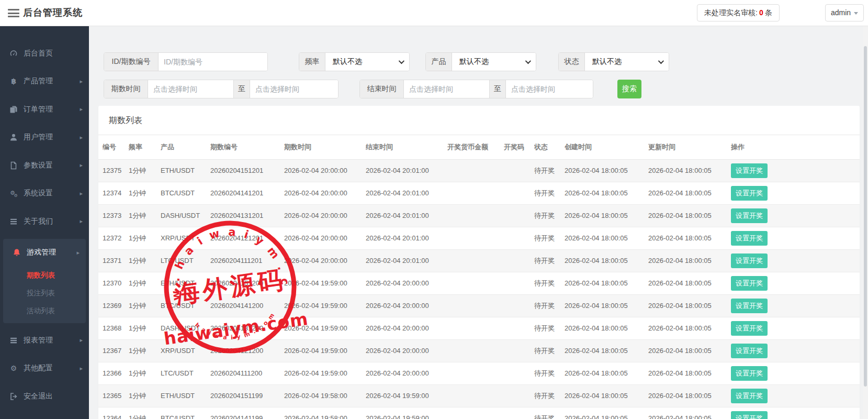 Image resolution: width=868 pixels, height=419 pixels. I want to click on table-cell: 12367, so click(114, 351).